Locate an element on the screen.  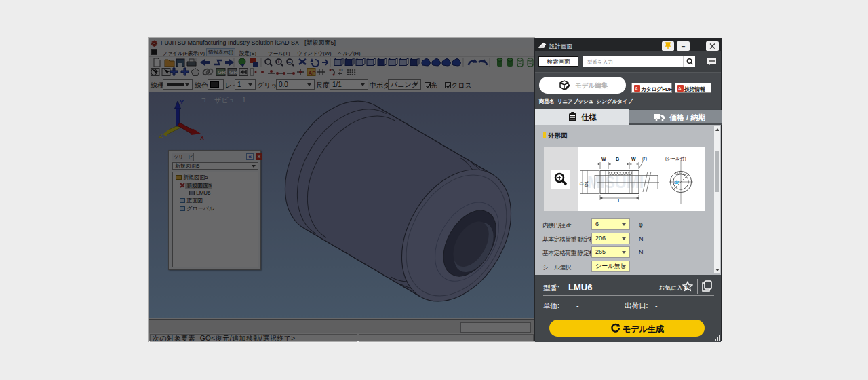
svg-text: D is located at coordinates (582, 183).